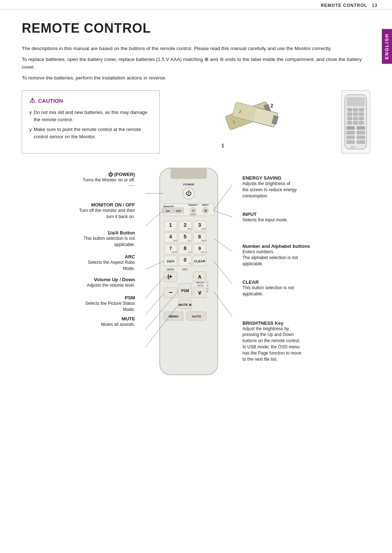  What do you see at coordinates (223, 146) in the screenshot?
I see `svg-text: 1` at bounding box center [223, 146].